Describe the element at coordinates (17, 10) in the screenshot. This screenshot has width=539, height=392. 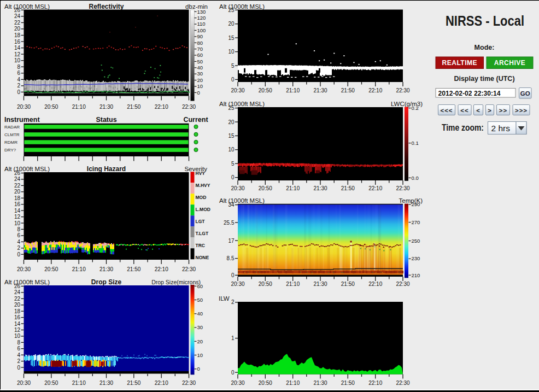
I see `svg-text: 26` at that location.